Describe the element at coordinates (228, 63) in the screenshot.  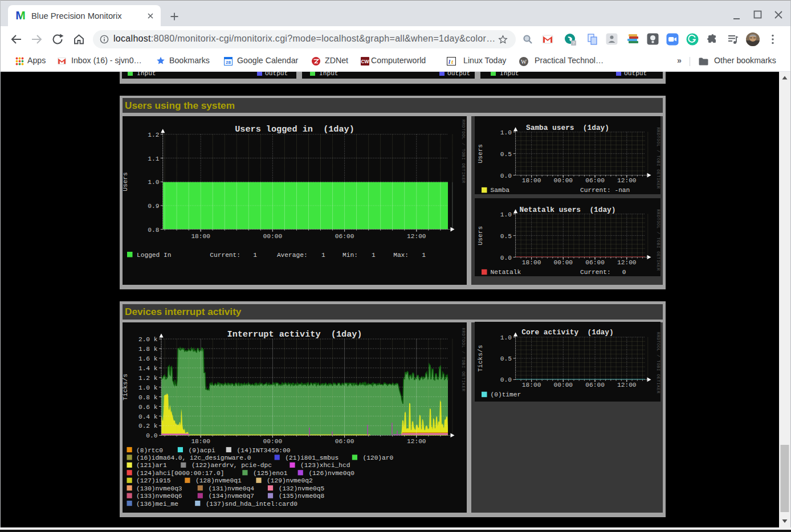
I see `svg-text: 28` at that location.